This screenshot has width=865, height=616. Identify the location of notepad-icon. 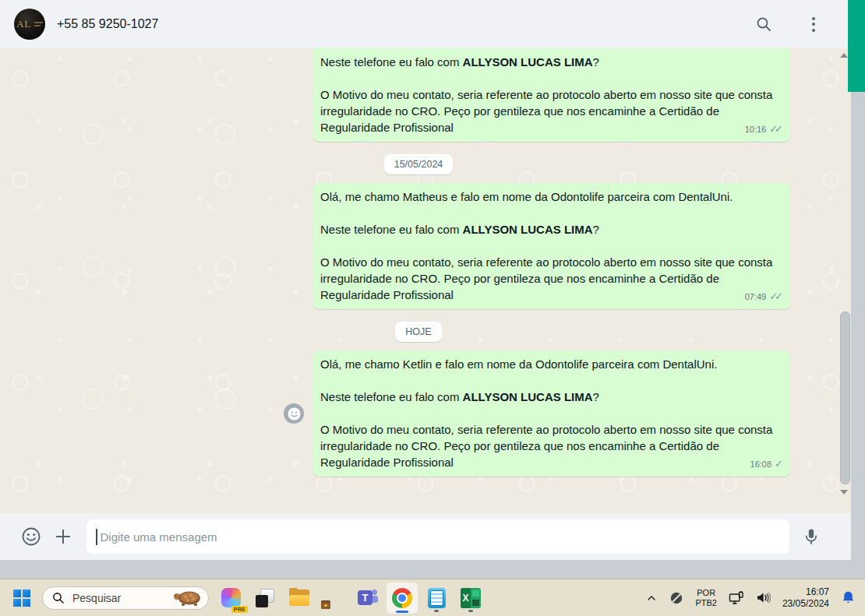
(436, 598).